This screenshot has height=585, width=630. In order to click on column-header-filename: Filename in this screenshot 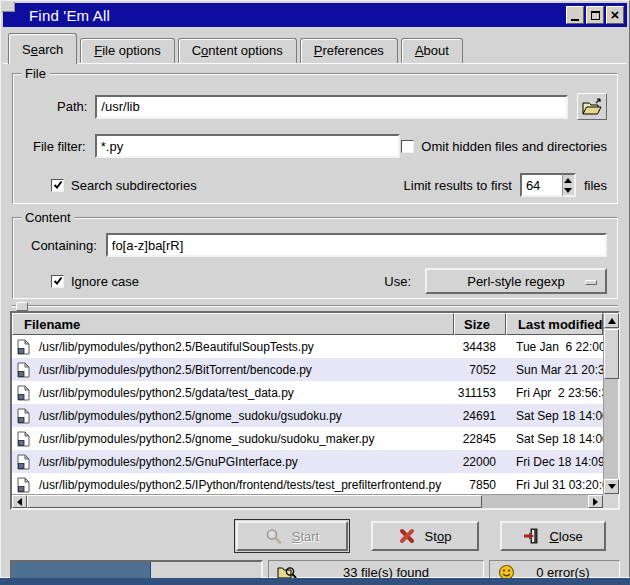, I will do `click(233, 324)`.